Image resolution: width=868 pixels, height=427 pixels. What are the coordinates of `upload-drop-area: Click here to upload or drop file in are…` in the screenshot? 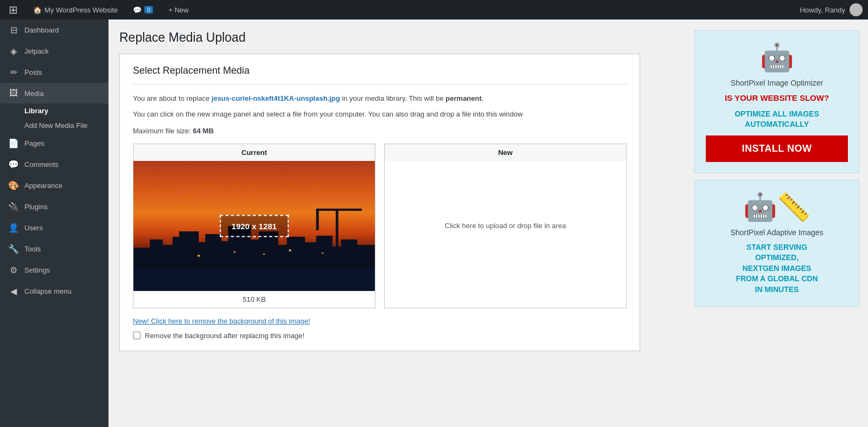 It's located at (506, 226).